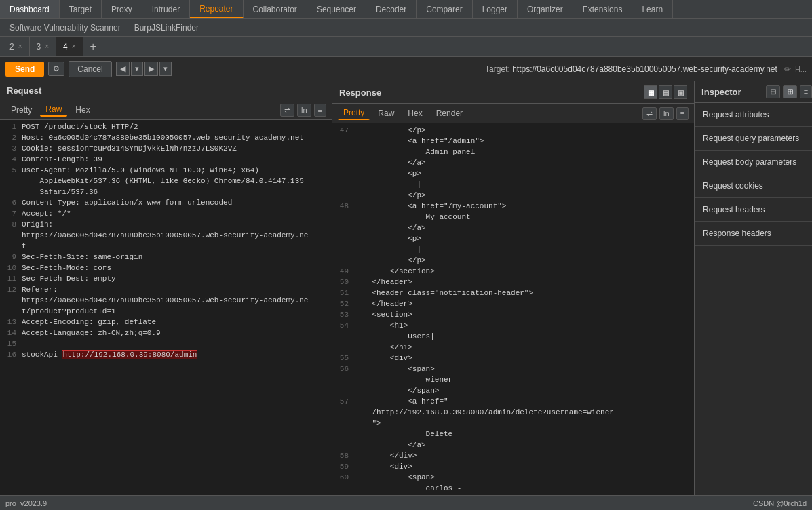 Image resolution: width=812 pixels, height=510 pixels. Describe the element at coordinates (166, 9) in the screenshot. I see `nav-intruder: Intruder` at that location.